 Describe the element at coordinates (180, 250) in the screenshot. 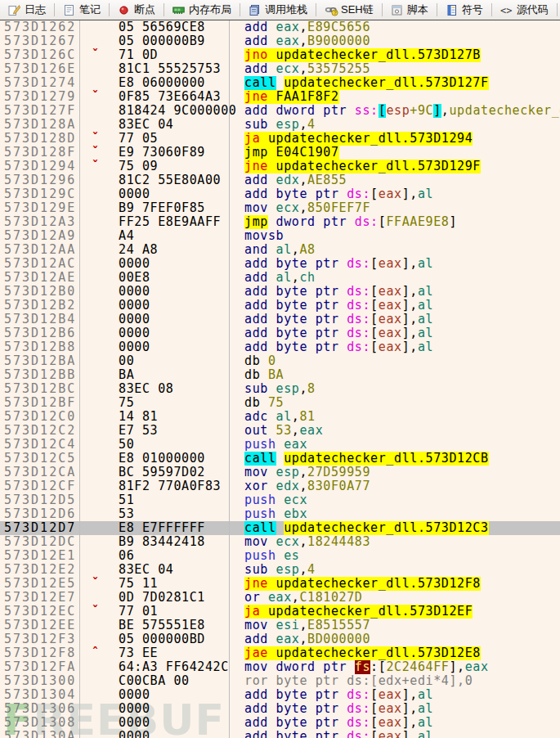

I see `bytes-cell: 24 A8` at that location.